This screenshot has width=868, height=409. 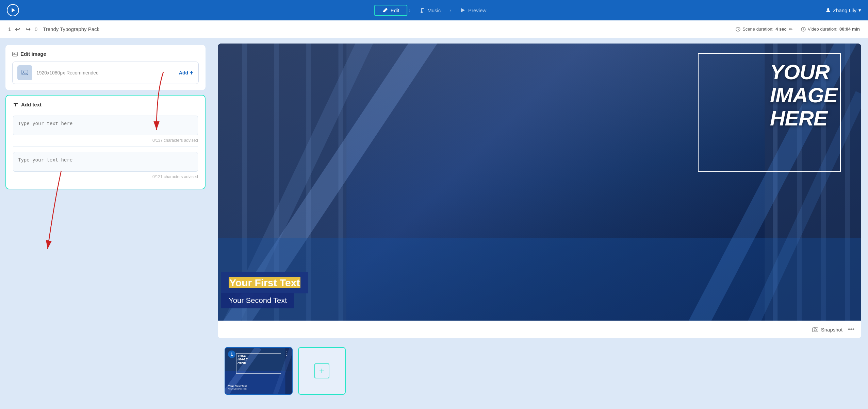 I want to click on add-text-title: Add text, so click(x=105, y=105).